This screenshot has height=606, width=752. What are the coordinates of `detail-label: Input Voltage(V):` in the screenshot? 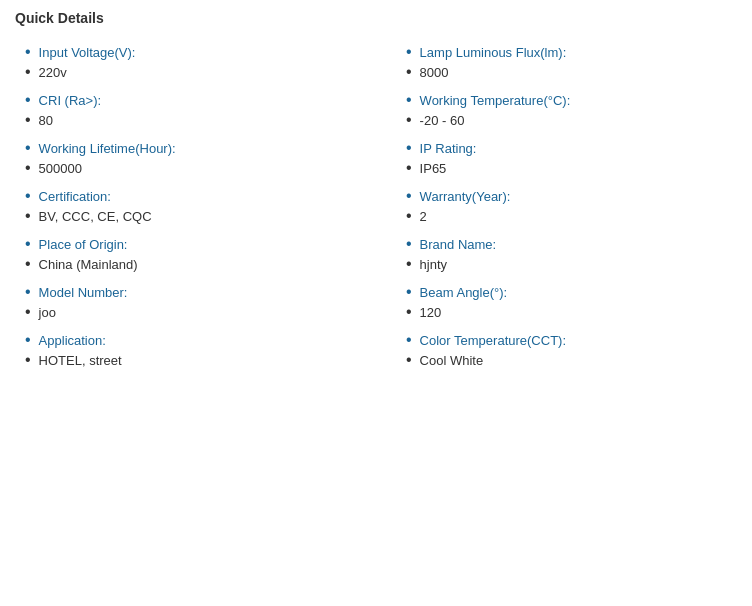 It's located at (186, 52).